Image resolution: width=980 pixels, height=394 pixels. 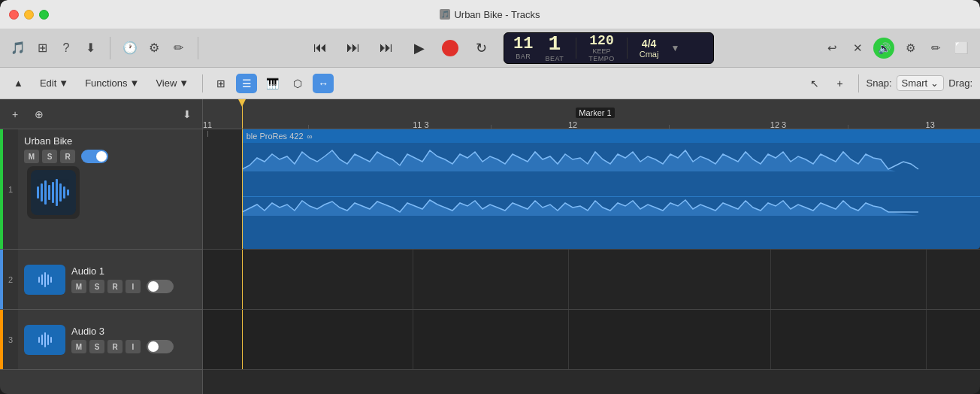 What do you see at coordinates (97, 286) in the screenshot?
I see `solo-button-2: S` at bounding box center [97, 286].